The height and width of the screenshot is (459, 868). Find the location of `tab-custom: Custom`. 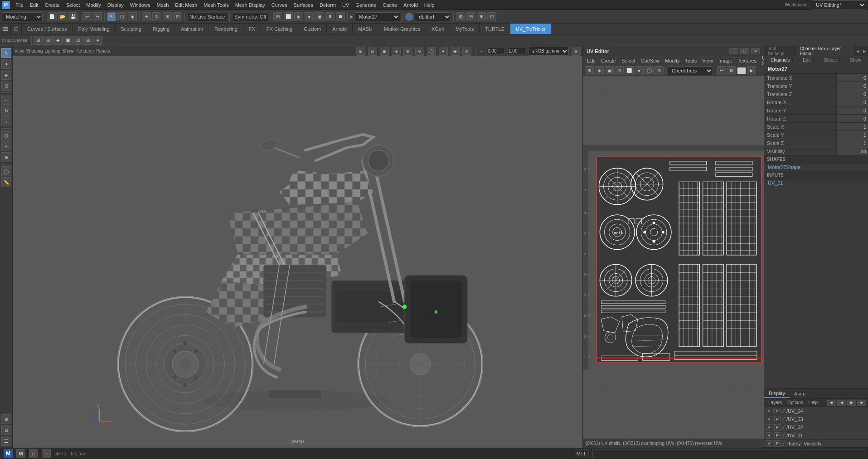

tab-custom: Custom is located at coordinates (313, 29).